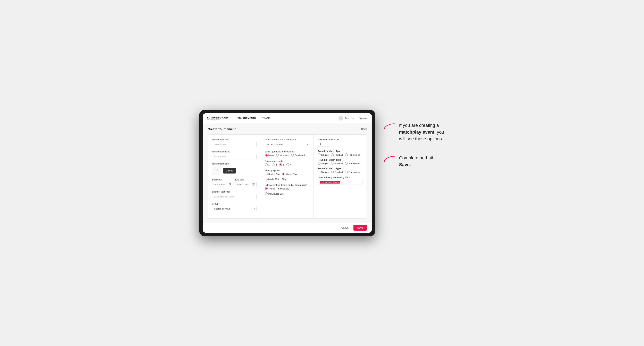 The width and height of the screenshot is (644, 346). I want to click on tournament-logo-field: Tournament logo Upload, so click(234, 169).